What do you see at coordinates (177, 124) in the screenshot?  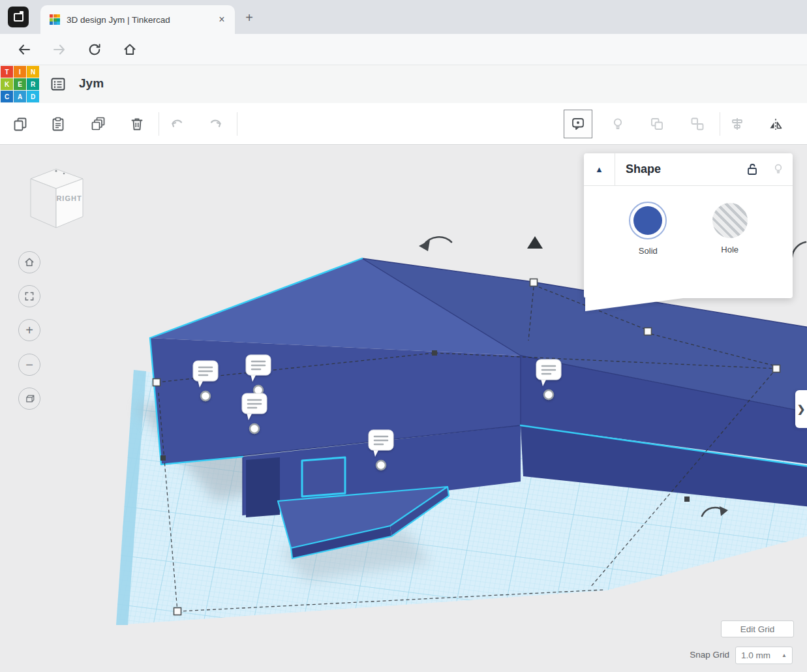 I see `undo-icon` at bounding box center [177, 124].